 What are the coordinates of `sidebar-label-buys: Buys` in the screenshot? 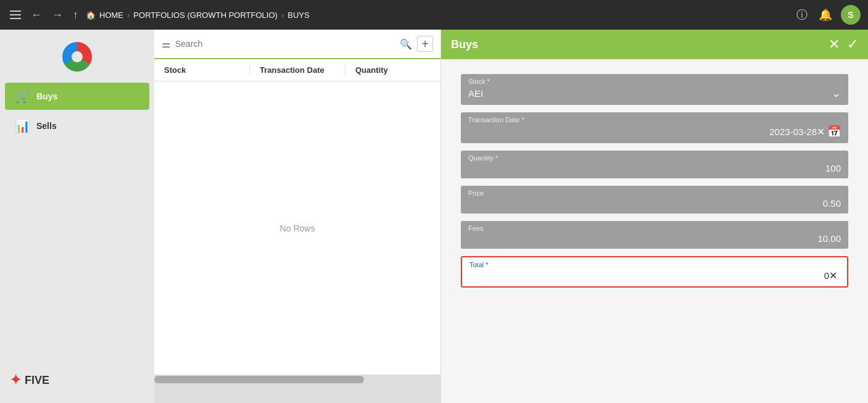 It's located at (47, 96).